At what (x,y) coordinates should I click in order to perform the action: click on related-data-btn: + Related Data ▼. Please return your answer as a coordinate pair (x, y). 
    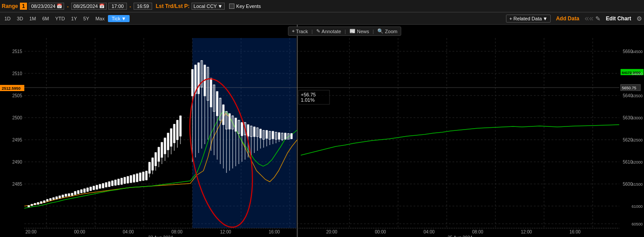
    Looking at the image, I should click on (528, 19).